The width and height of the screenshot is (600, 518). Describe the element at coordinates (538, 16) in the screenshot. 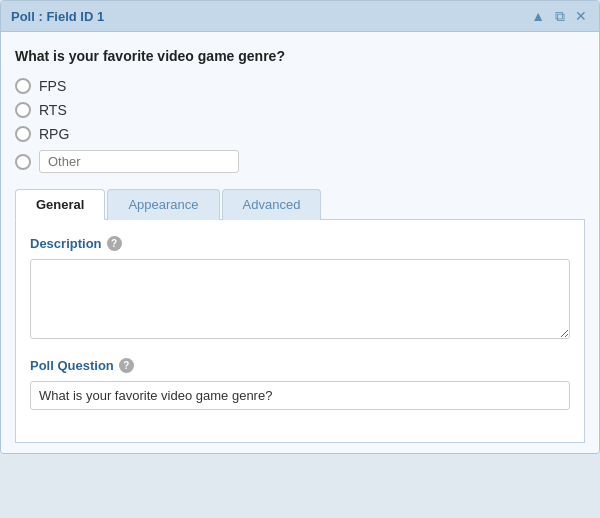

I see `collapse-button: ▲` at that location.